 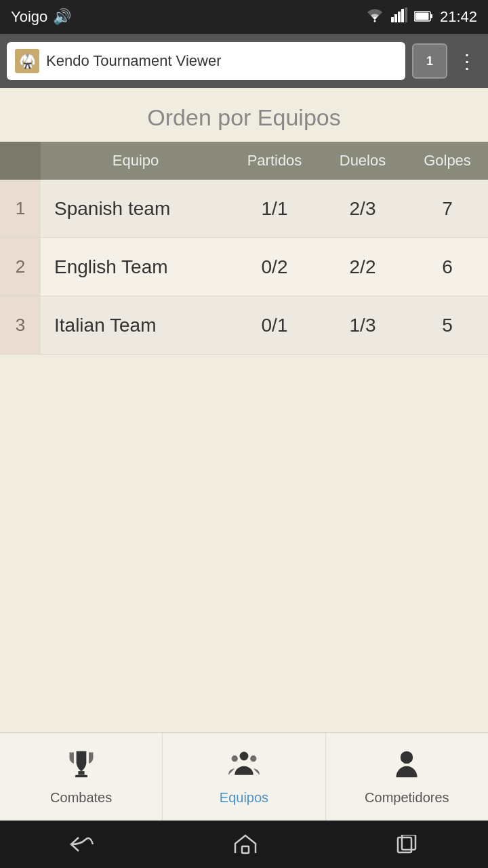 I want to click on tab-competidores-label: Competidores, so click(x=407, y=797).